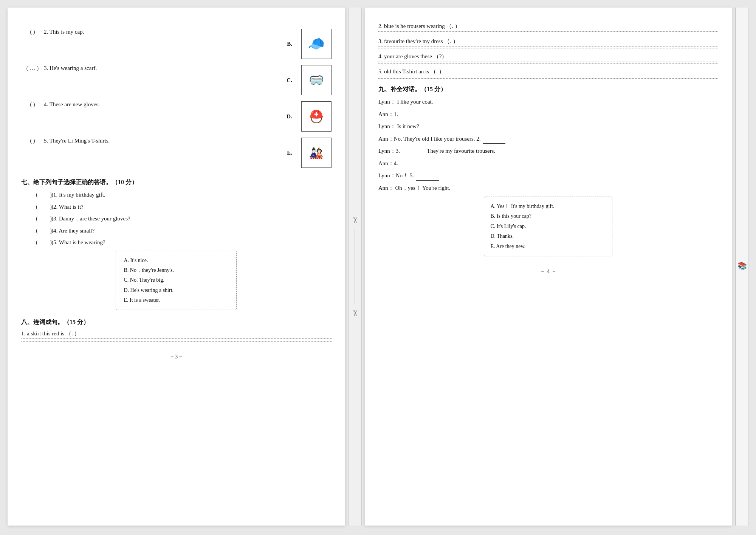 This screenshot has width=756, height=535. I want to click on rp-wordlist-4: your are gloves these （?）, so click(416, 56).